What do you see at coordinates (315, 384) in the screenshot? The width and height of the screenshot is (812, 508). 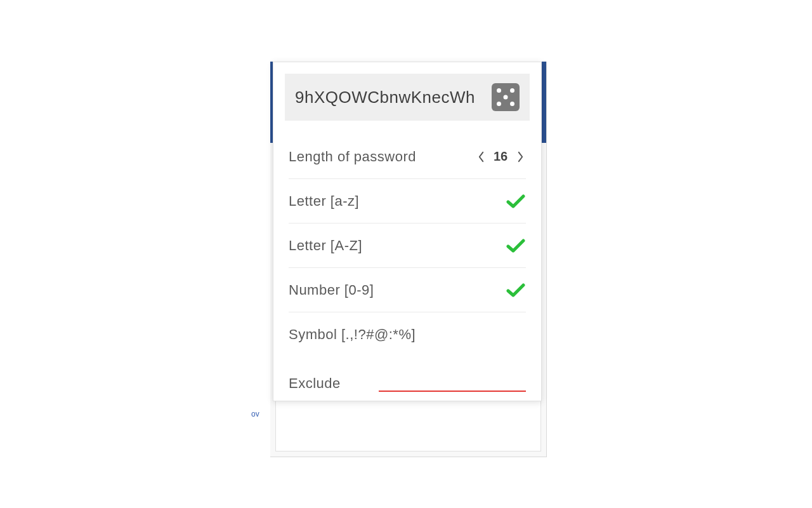 I see `exclude-label: Exclude` at bounding box center [315, 384].